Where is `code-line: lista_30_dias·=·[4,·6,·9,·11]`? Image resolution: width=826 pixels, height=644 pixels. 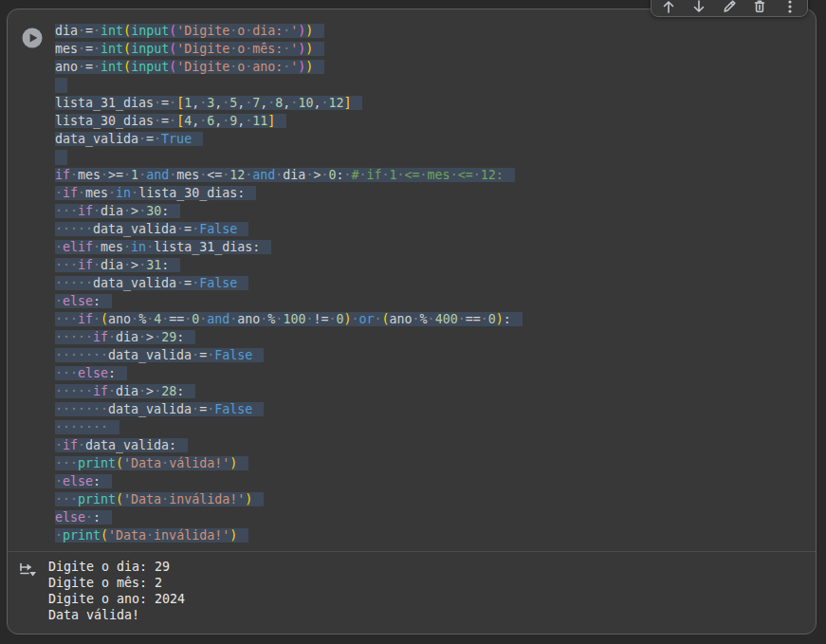
code-line: lista_30_dias·=·[4,·6,·9,·11] is located at coordinates (288, 121).